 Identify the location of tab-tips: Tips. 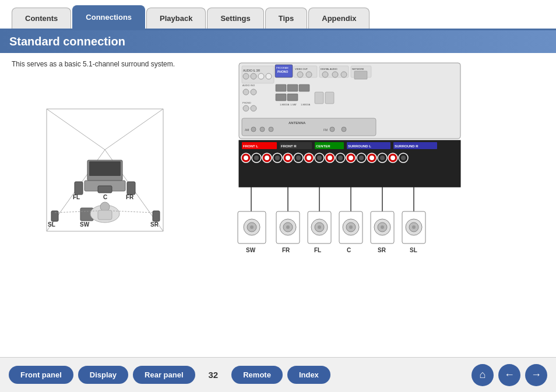
(287, 18).